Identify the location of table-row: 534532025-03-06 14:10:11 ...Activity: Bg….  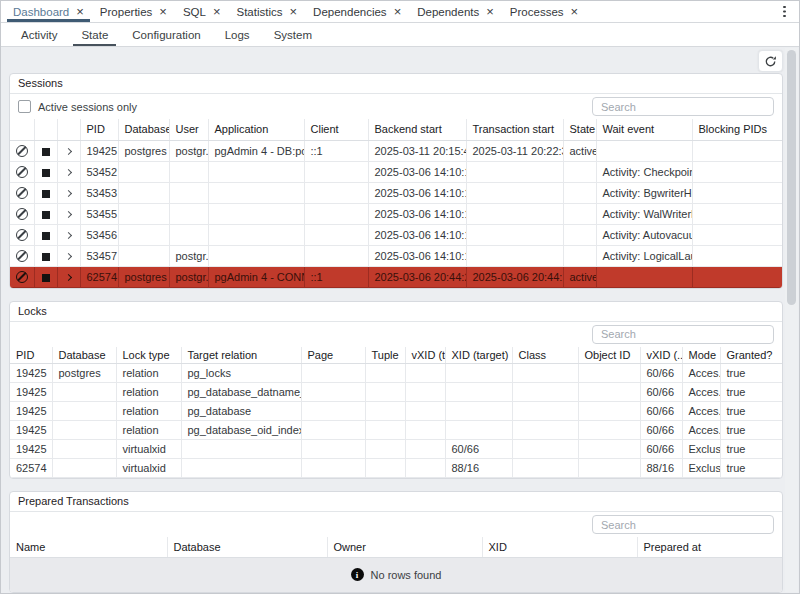
(396, 192).